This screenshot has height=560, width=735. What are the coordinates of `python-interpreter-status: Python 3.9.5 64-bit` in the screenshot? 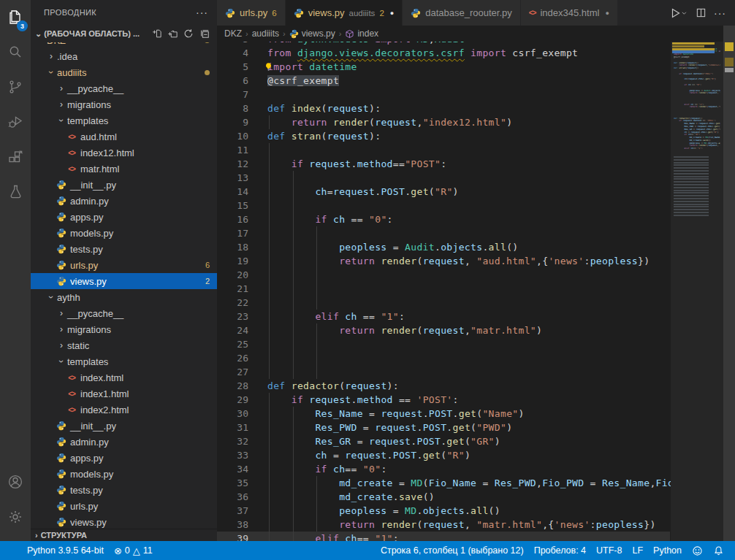 It's located at (66, 551).